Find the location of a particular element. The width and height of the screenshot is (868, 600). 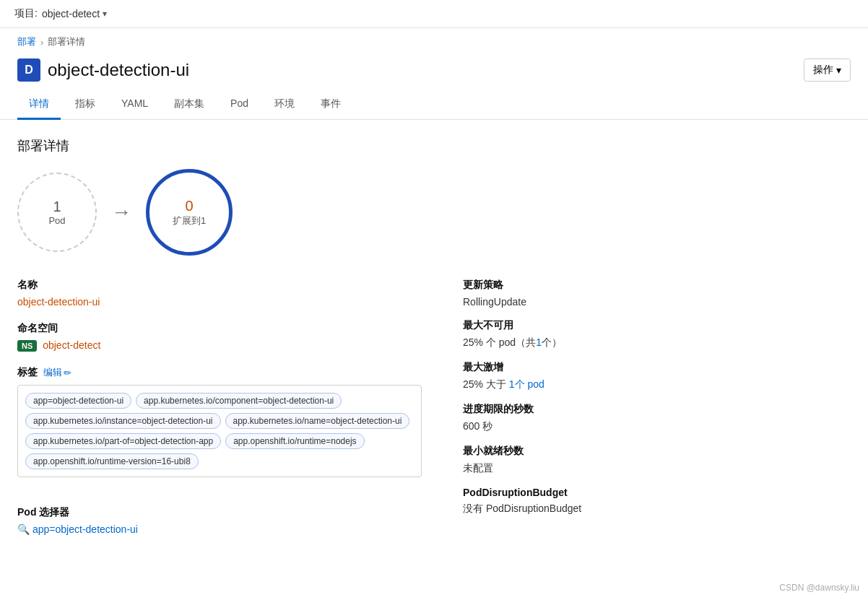

pdb-label: PodDisruptionBudget is located at coordinates (657, 492).